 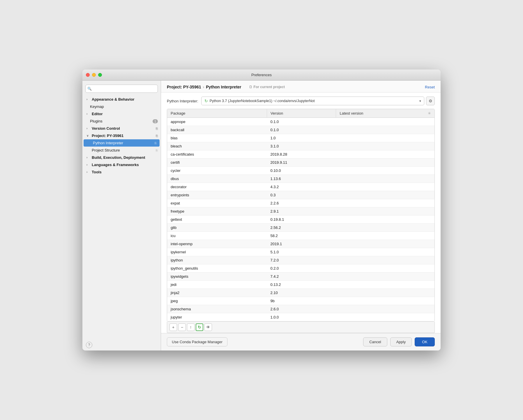 What do you see at coordinates (301, 268) in the screenshot?
I see `package-version: 0.2.0` at bounding box center [301, 268].